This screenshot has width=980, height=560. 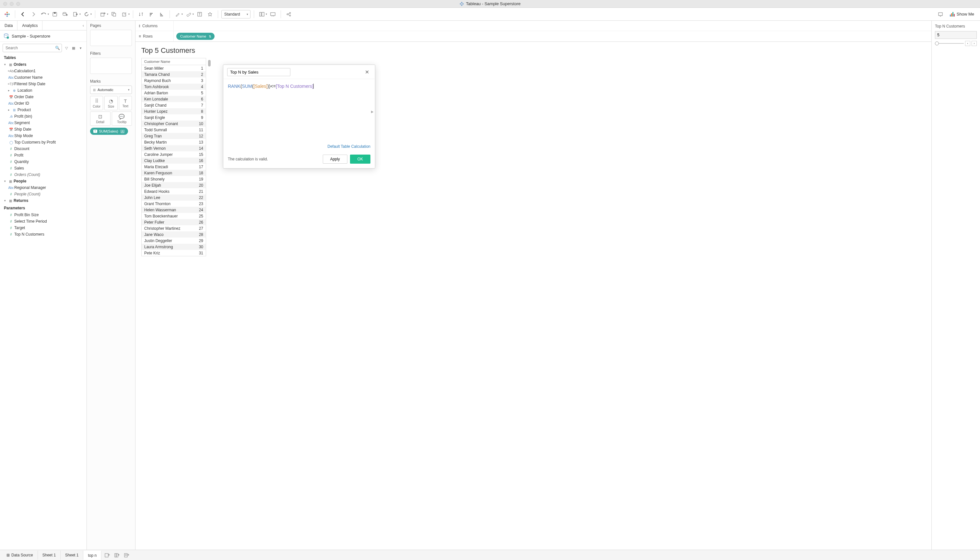 I want to click on field-filtered-ship-date: =T|FFiltered Ship Date, so click(x=43, y=84).